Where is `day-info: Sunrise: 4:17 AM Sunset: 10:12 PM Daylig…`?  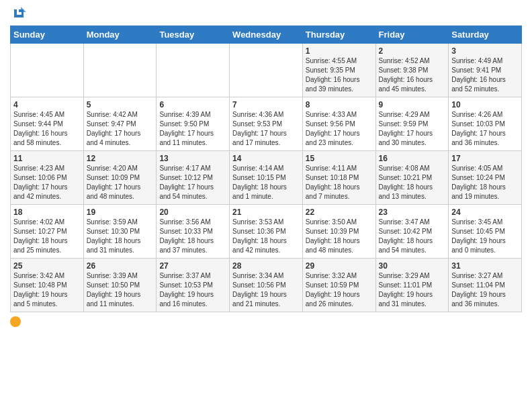 day-info: Sunrise: 4:17 AM Sunset: 10:12 PM Daylig… is located at coordinates (193, 183).